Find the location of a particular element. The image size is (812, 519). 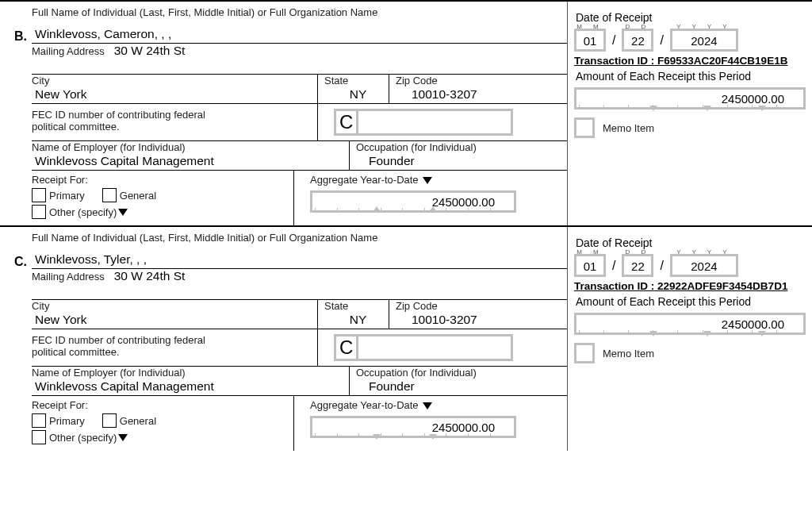

fec-id-c-prefix: C is located at coordinates (347, 122).